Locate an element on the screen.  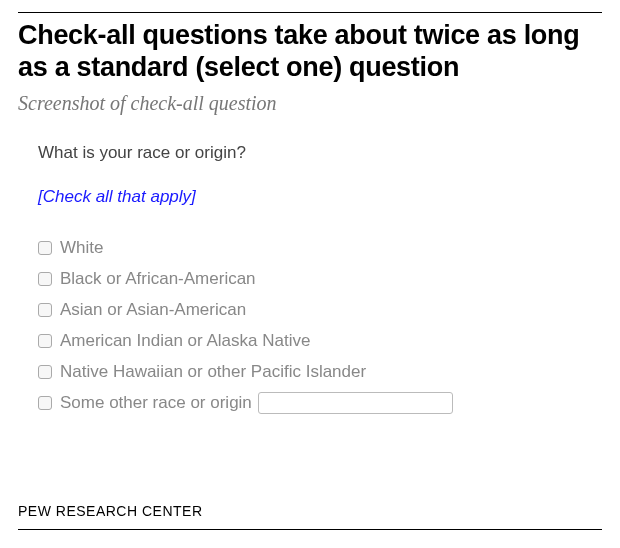
chart-title: Check-all questions take about twice as … is located at coordinates (310, 52).